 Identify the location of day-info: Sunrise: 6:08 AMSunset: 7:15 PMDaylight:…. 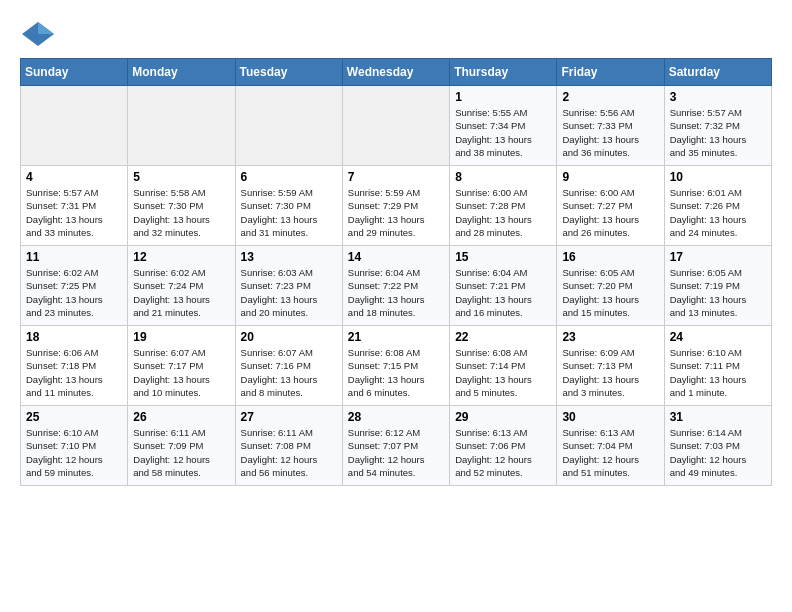
(396, 372).